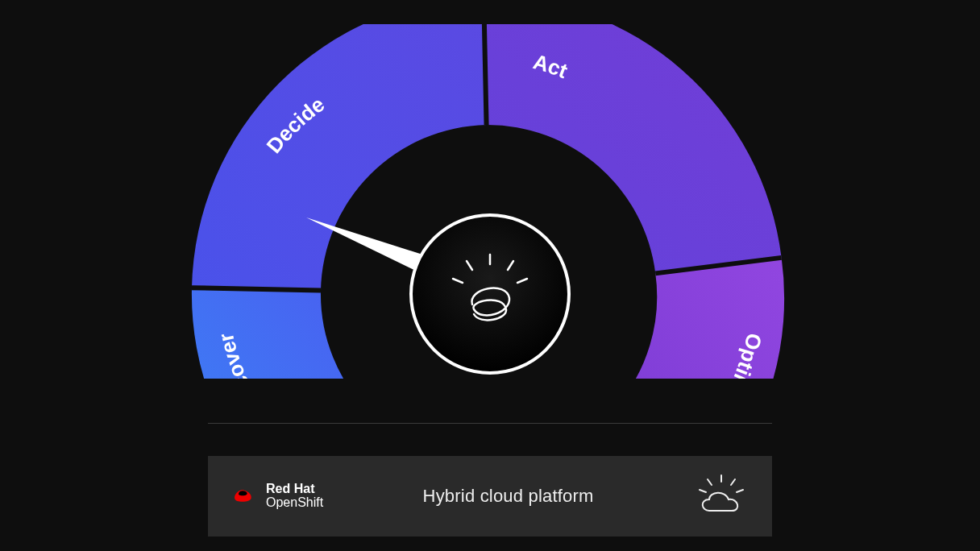  Describe the element at coordinates (490, 496) in the screenshot. I see `footer-card: Red Hat OpenShift Hybrid cloud platform` at that location.